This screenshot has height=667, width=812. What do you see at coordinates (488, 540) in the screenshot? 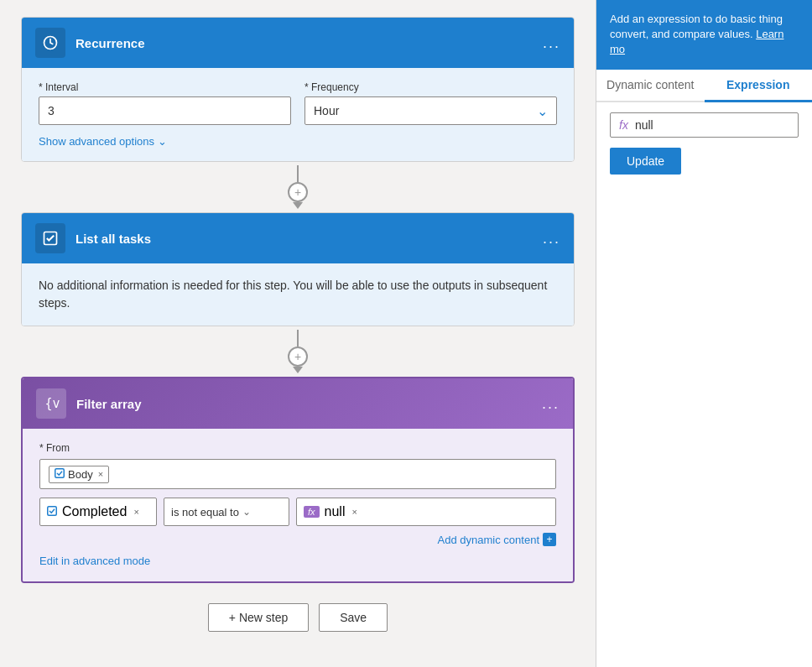
I see `add-dynamic-label: Add dynamic content` at bounding box center [488, 540].